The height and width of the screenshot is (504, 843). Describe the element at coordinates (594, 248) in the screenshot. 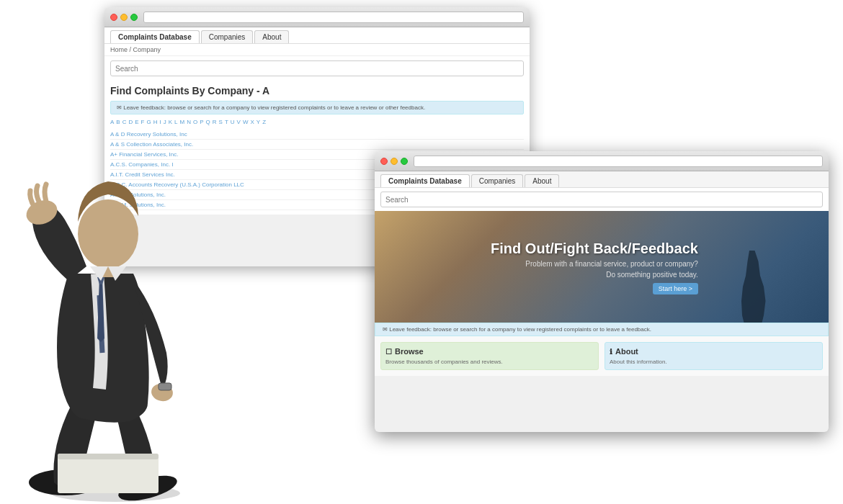

I see `hero-headline: Find Out/Fight Back/Feedback` at that location.